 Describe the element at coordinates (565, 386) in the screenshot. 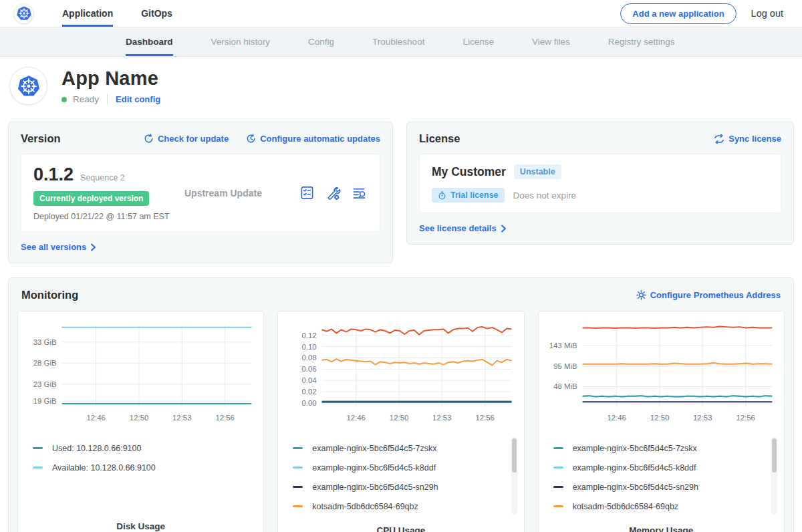

I see `svg-text: 48 MiB` at that location.